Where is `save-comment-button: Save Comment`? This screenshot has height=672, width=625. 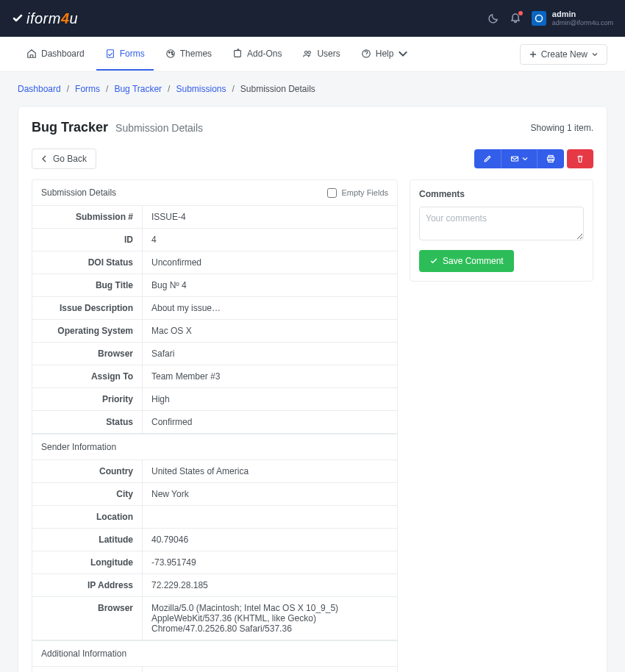 save-comment-button: Save Comment is located at coordinates (466, 261).